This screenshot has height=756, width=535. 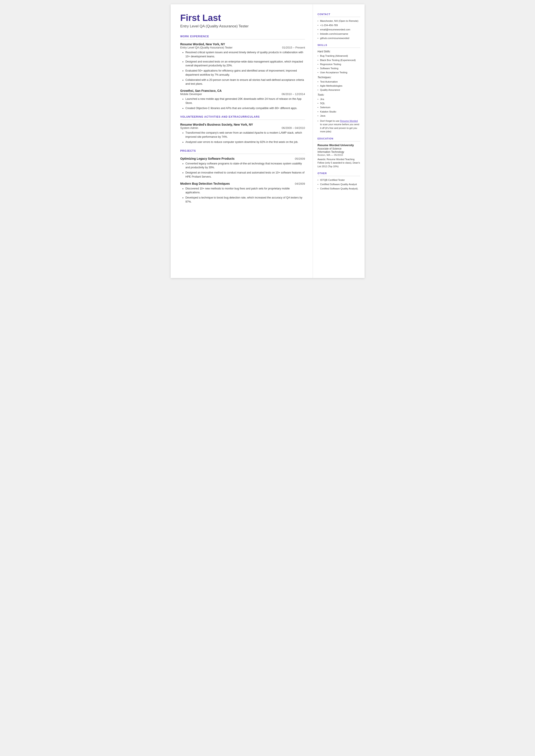 What do you see at coordinates (244, 64) in the screenshot?
I see `list-item: Designed and executed tests on an enterp…` at bounding box center [244, 64].